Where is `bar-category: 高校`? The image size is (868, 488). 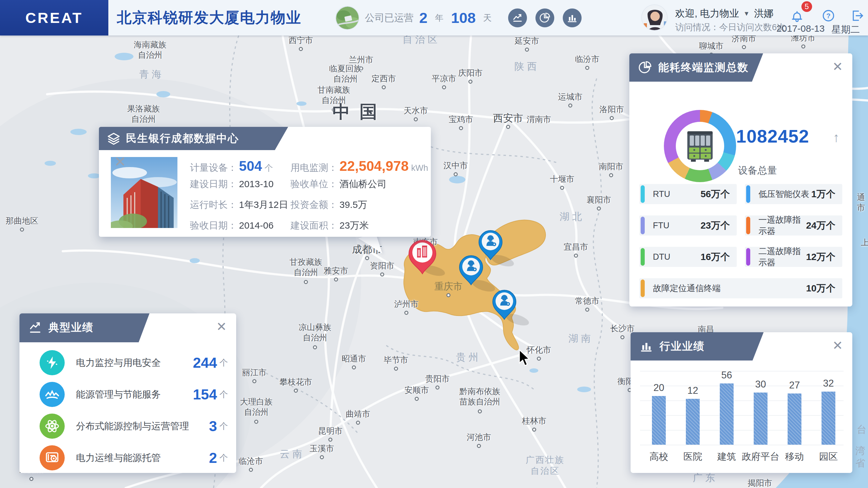 bar-category: 高校 is located at coordinates (659, 457).